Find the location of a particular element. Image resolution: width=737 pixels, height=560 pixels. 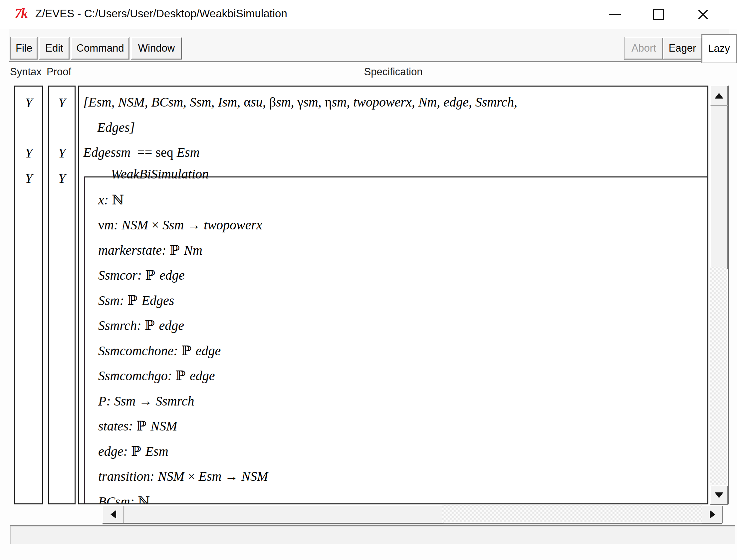

menu-file: File is located at coordinates (24, 48).